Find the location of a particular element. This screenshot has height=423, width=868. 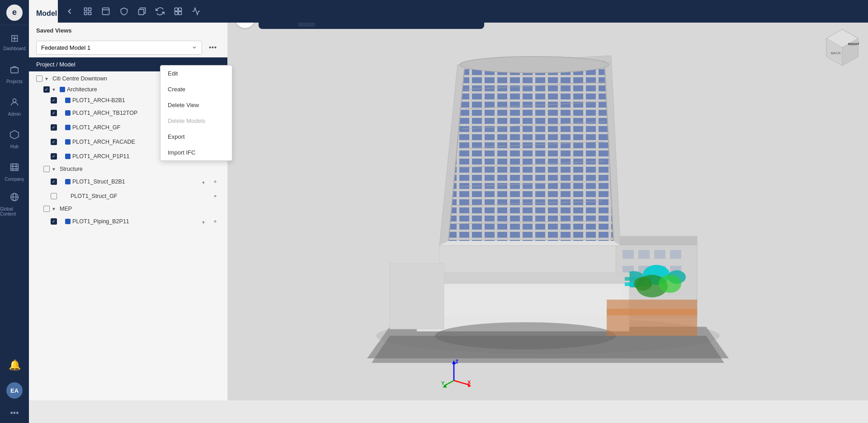

tree-checkbox-architecture is located at coordinates (47, 89).